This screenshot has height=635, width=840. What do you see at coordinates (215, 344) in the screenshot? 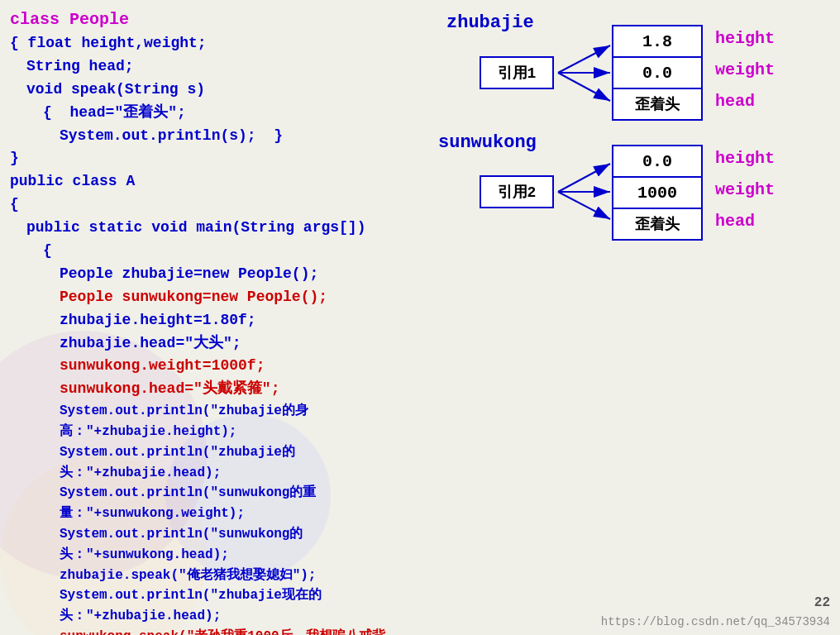
I see `code-line-14: zhubajie.head="大头";` at bounding box center [215, 344].